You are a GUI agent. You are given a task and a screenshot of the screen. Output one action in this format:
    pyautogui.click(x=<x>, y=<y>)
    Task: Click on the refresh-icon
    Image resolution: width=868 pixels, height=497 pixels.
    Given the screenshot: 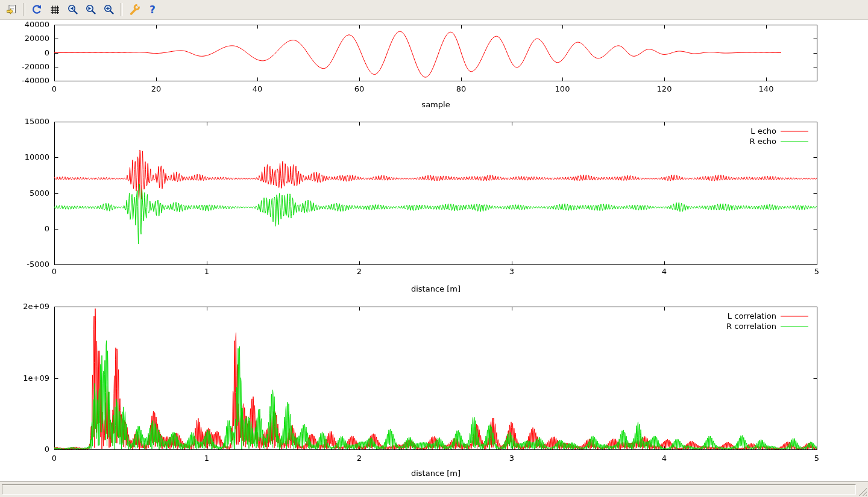 What is the action you would take?
    pyautogui.click(x=37, y=10)
    